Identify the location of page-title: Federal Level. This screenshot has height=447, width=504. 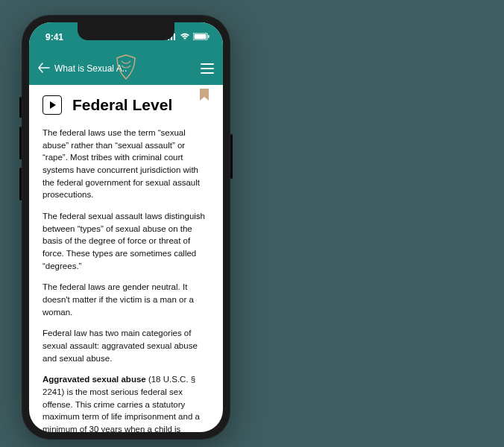
(122, 105).